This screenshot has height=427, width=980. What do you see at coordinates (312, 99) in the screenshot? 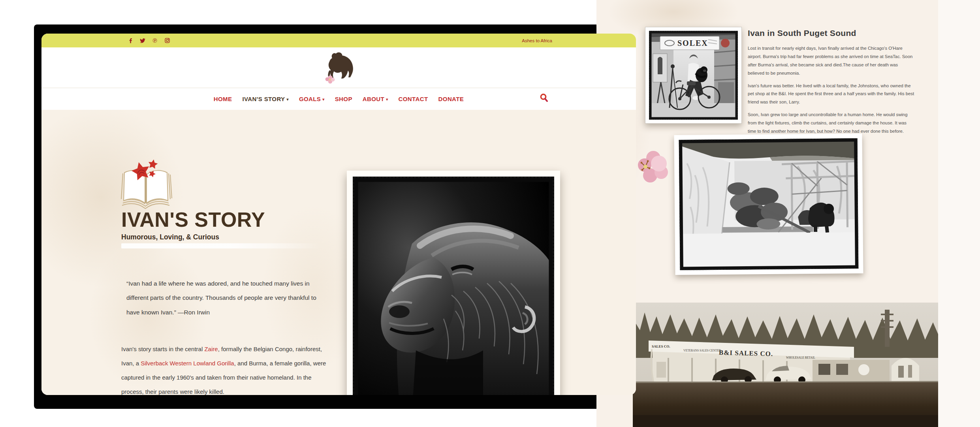
I see `nav-goals: GOALS▾` at bounding box center [312, 99].